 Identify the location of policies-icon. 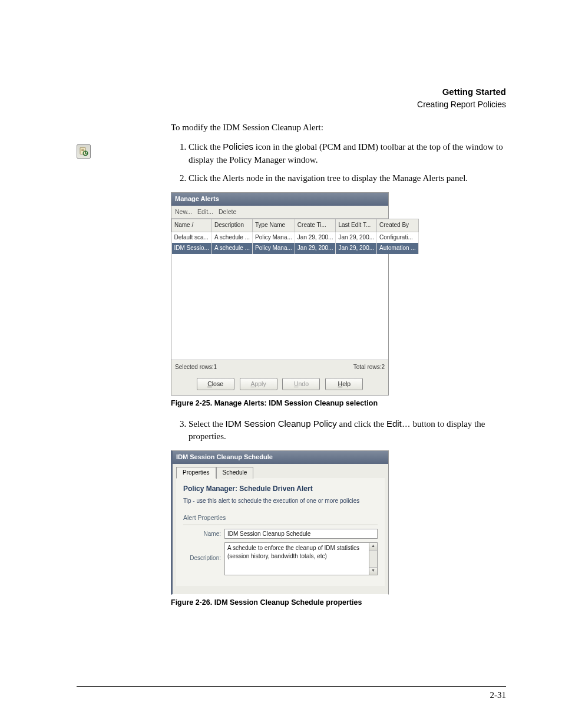
(84, 151).